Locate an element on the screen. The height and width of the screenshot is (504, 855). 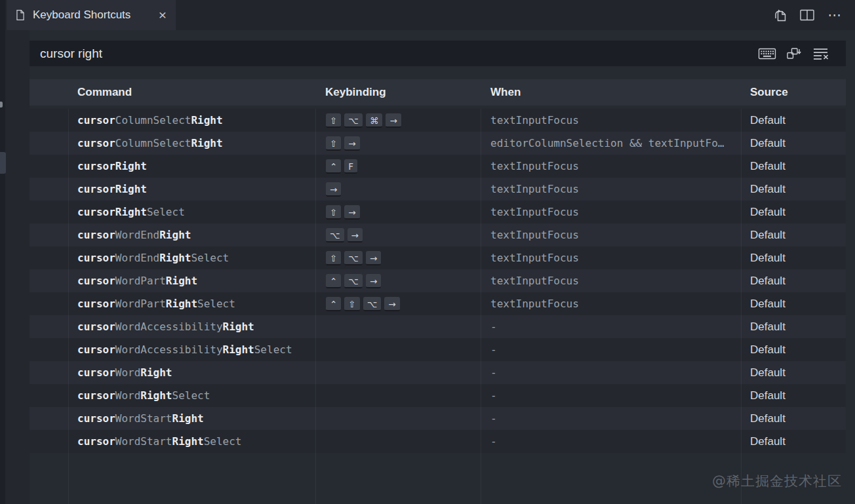
tab-keyboard-shortcuts: Keyboard Shortcuts × is located at coordinates (91, 15).